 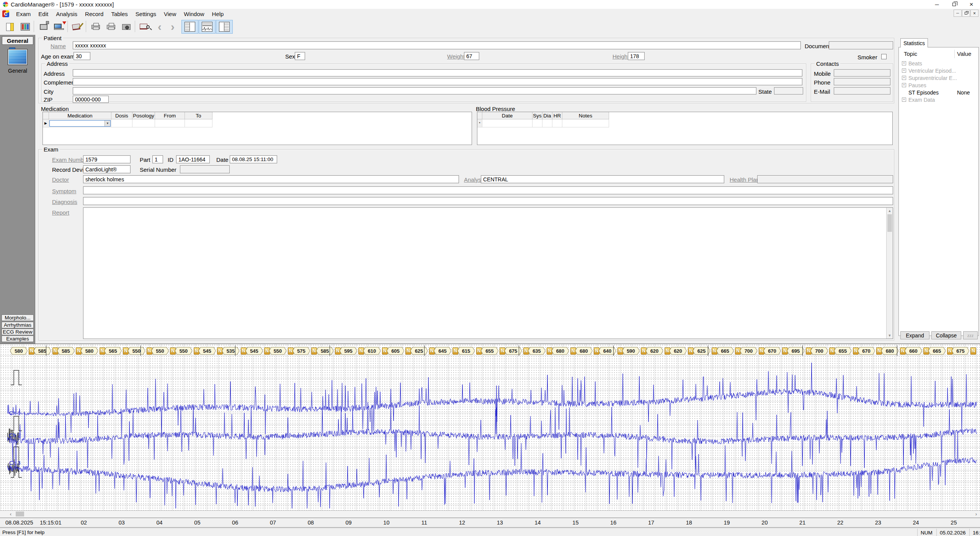 I want to click on column-header-medication: Medication, so click(x=80, y=116).